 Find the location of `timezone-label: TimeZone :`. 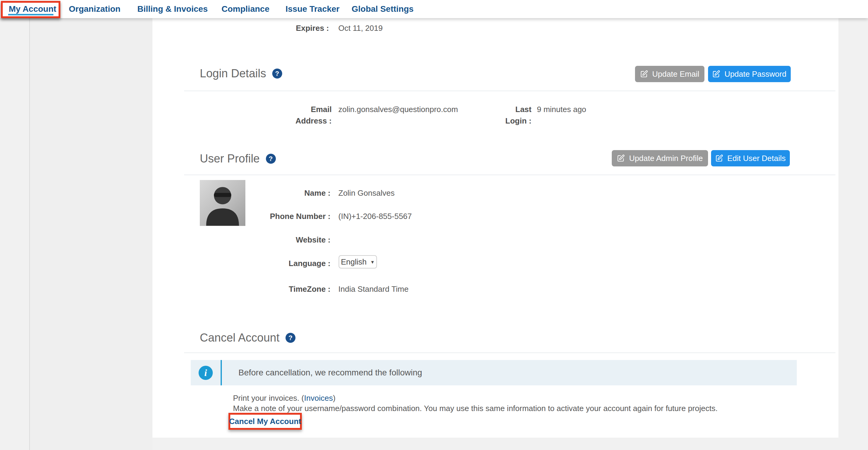

timezone-label: TimeZone : is located at coordinates (293, 289).